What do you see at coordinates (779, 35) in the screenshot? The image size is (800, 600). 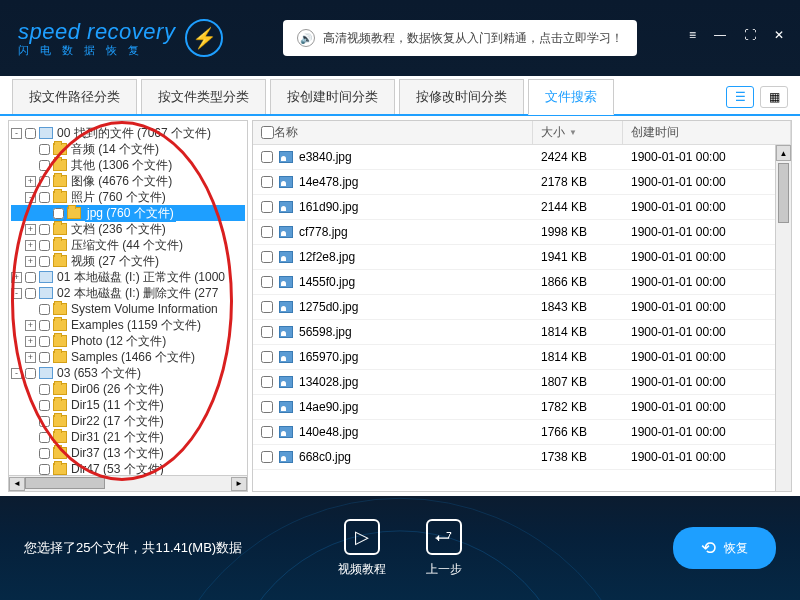 I see `close-button: ✕` at bounding box center [779, 35].